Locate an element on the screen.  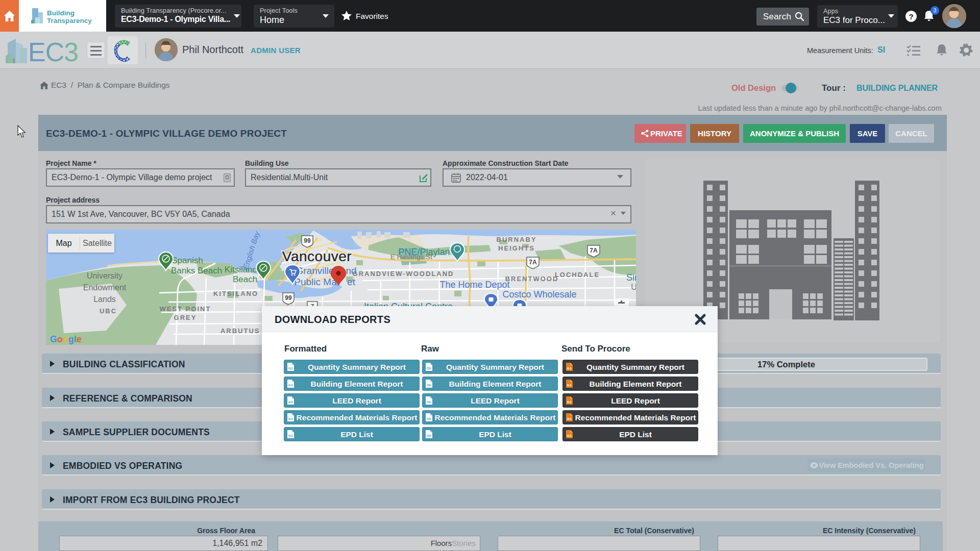
svg-text: Beach is located at coordinates (245, 280).